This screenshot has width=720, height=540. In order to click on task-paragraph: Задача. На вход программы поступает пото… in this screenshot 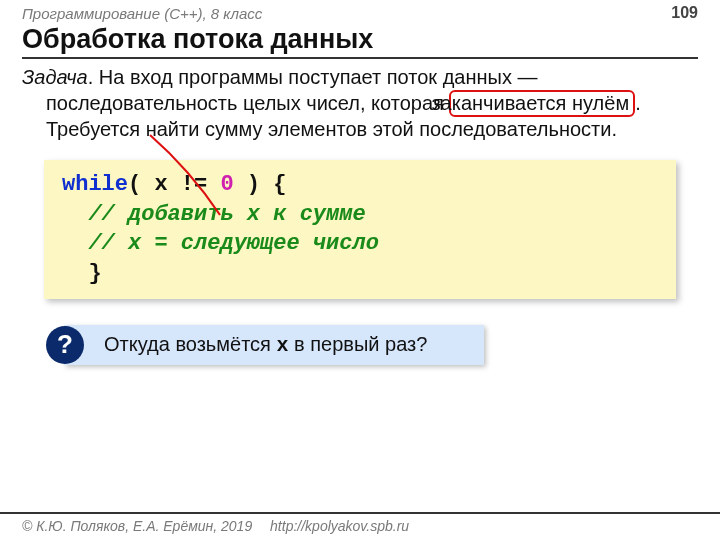, I will do `click(360, 104)`.